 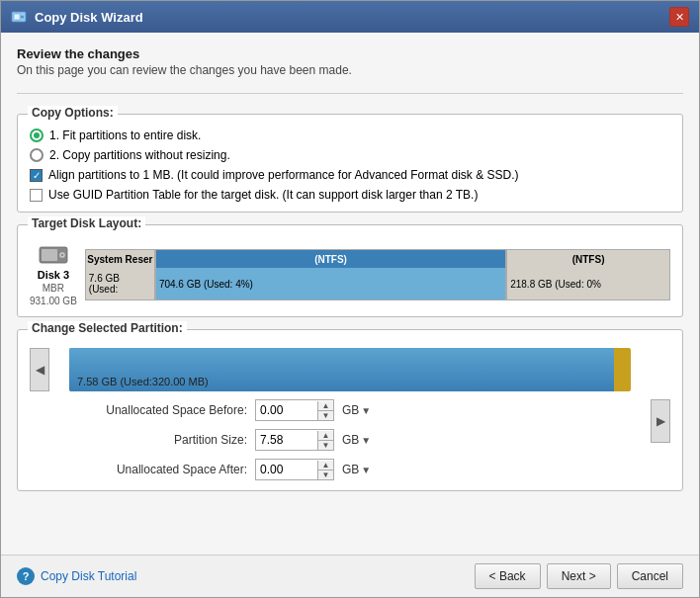 I want to click on partition-1-body: 7.6 GB (Used:, so click(x=121, y=284).